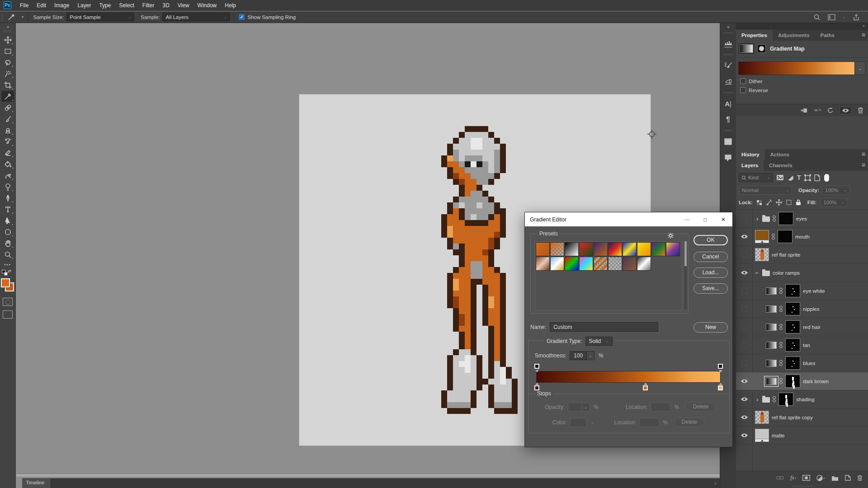 Image resolution: width=868 pixels, height=488 pixels. I want to click on toolbar-grip, so click(8, 31).